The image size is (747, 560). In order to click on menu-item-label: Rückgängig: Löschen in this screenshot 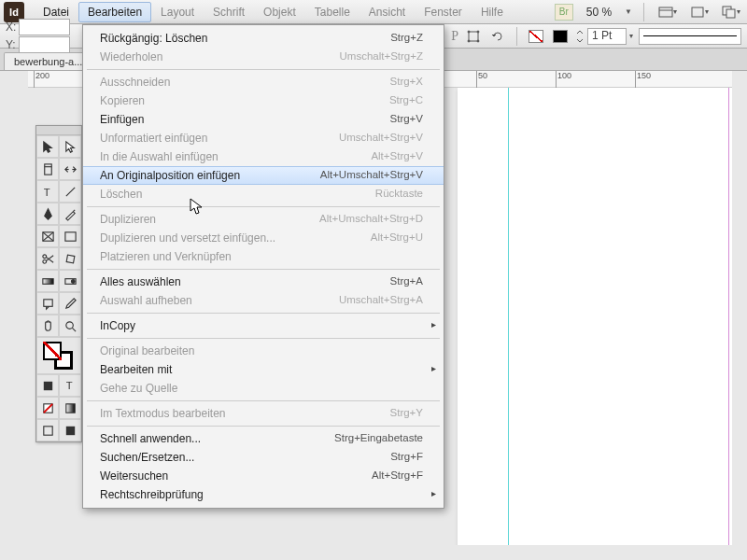, I will do `click(153, 38)`.